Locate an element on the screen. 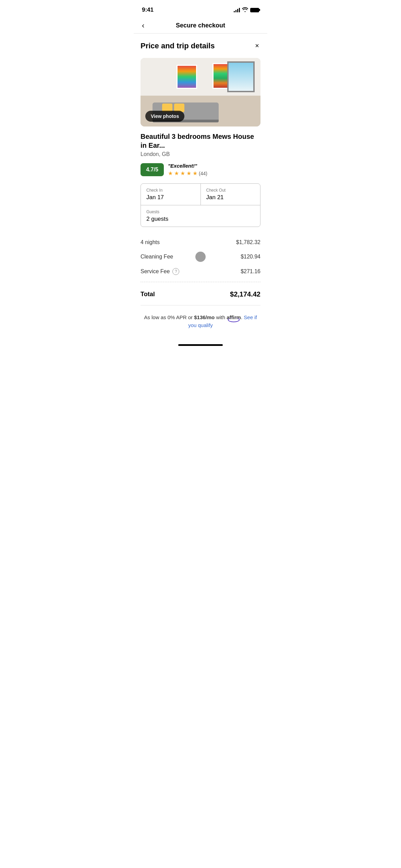  affirm-section: As low as 0% APR or $136/mo with affirm.… is located at coordinates (200, 320).